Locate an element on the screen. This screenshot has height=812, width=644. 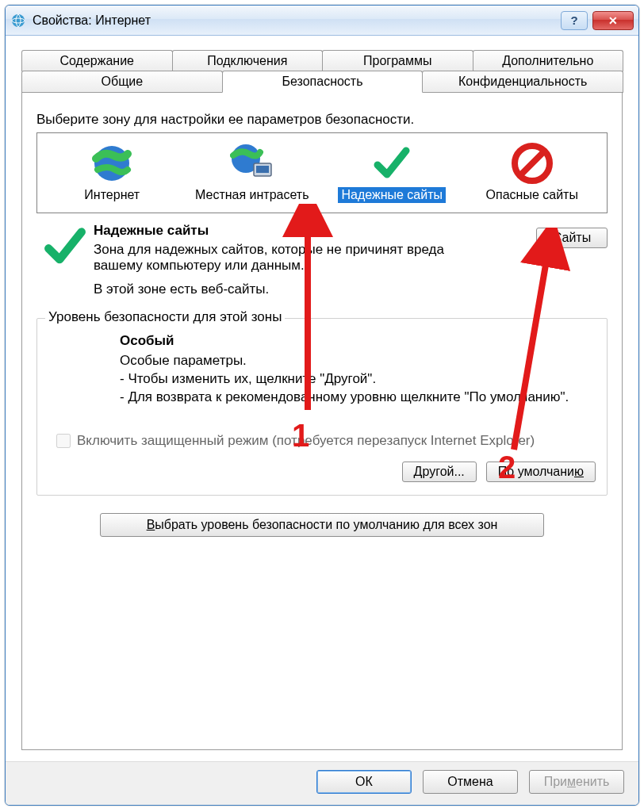
tab-general: Общие is located at coordinates (122, 82).